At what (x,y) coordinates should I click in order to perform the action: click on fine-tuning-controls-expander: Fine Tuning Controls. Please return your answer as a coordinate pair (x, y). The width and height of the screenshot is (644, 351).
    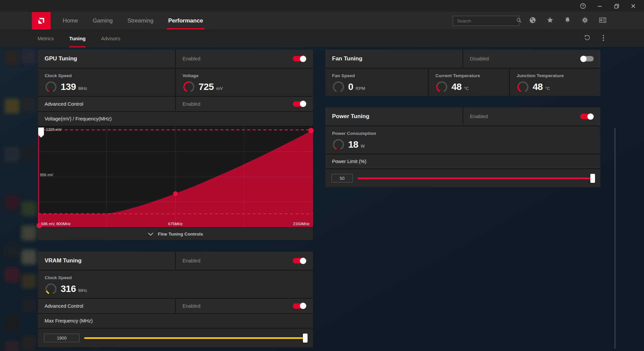
    Looking at the image, I should click on (175, 234).